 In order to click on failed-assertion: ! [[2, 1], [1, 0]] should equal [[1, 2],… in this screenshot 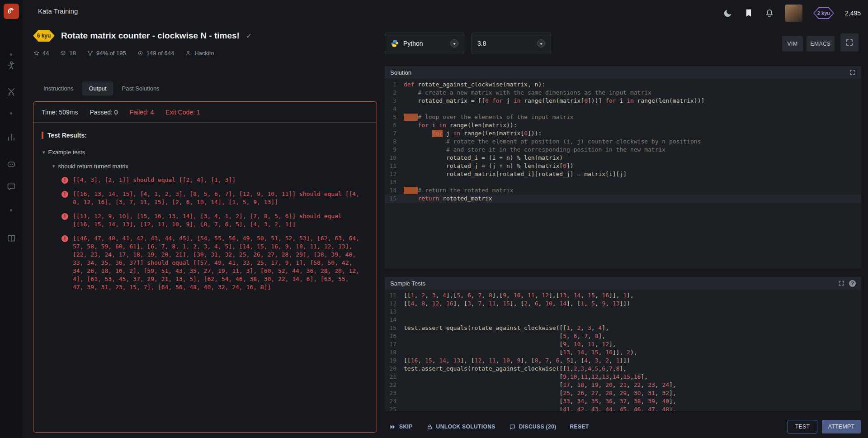, I will do `click(205, 180)`.